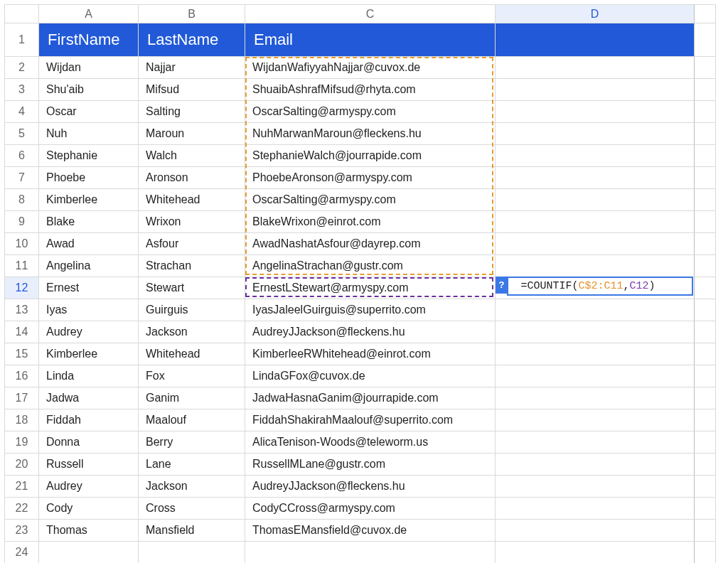 Image resolution: width=728 pixels, height=563 pixels. What do you see at coordinates (22, 530) in the screenshot?
I see `row-header: 23` at bounding box center [22, 530].